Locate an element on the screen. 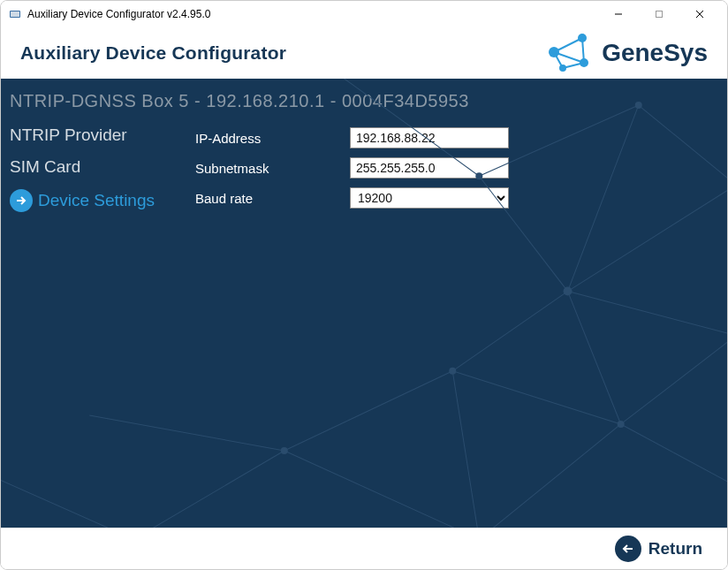  label-subnet: Subnetmask is located at coordinates (272, 168).